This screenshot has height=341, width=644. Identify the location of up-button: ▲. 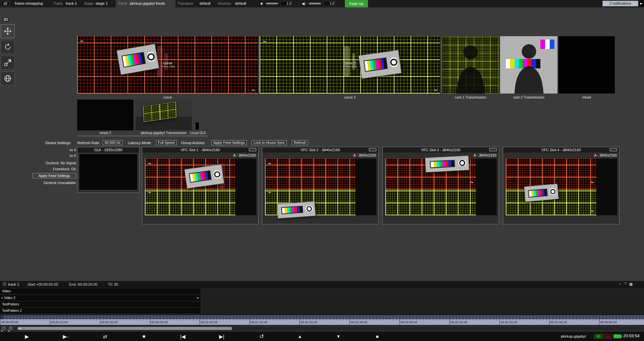
(300, 337).